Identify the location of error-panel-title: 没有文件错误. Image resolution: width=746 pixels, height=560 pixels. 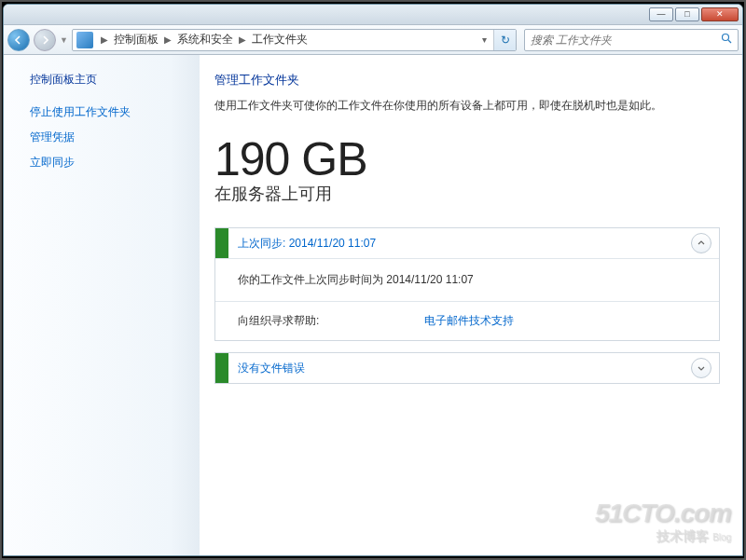
(460, 369).